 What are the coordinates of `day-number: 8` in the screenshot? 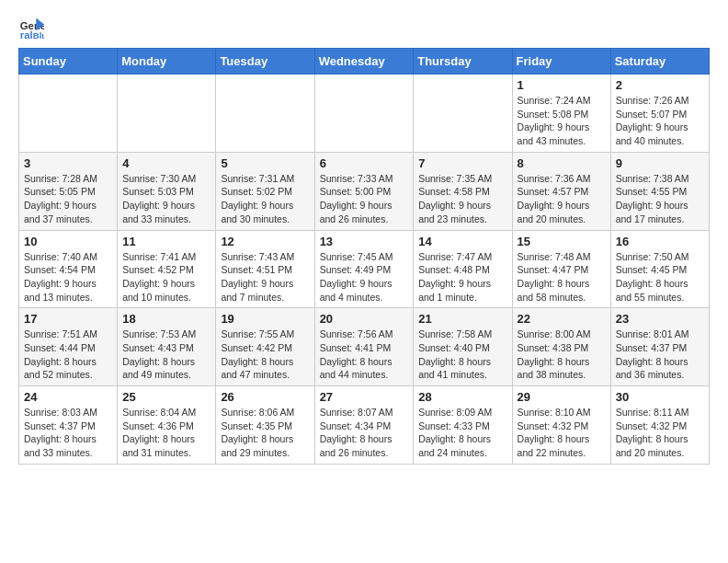 It's located at (562, 164).